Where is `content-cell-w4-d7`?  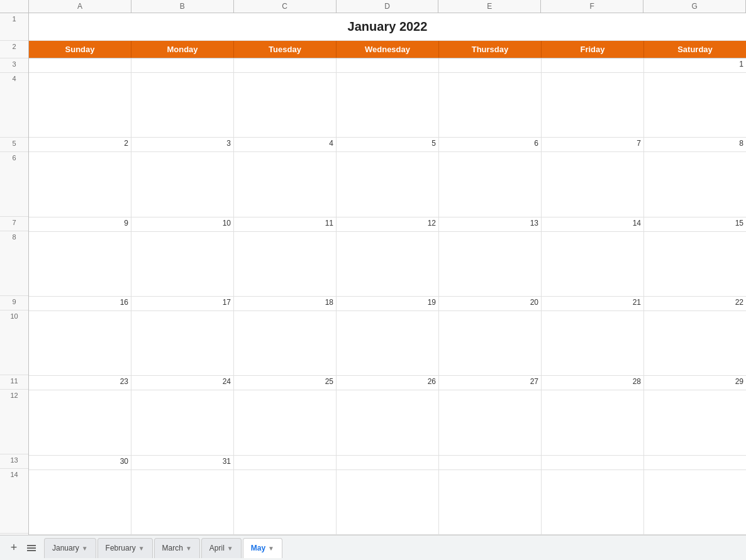 content-cell-w4-d7 is located at coordinates (695, 343).